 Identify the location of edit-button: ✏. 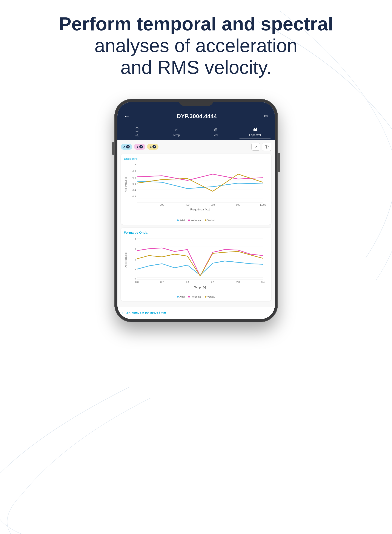
(266, 116).